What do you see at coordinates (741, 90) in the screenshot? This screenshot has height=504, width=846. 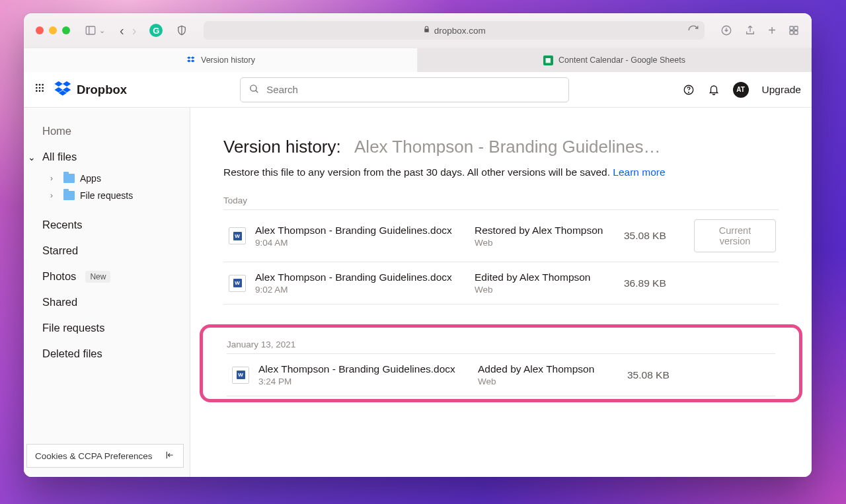 I see `avatar: AT` at bounding box center [741, 90].